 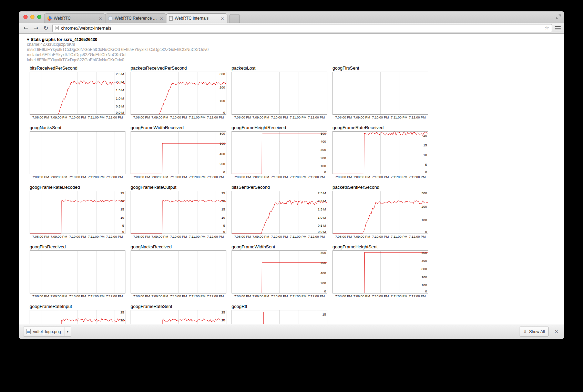 What do you see at coordinates (25, 17) in the screenshot?
I see `window-close-button` at bounding box center [25, 17].